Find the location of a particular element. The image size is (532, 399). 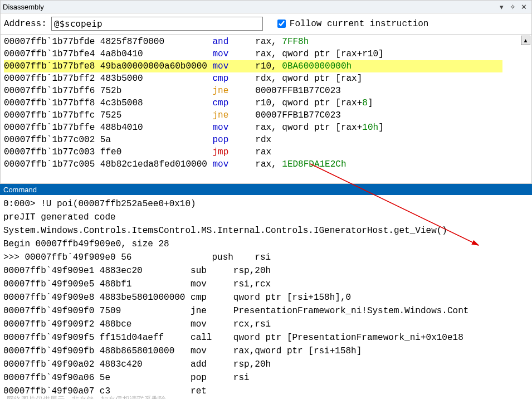

asm-bytes: 4c3b5008 is located at coordinates (157, 103).